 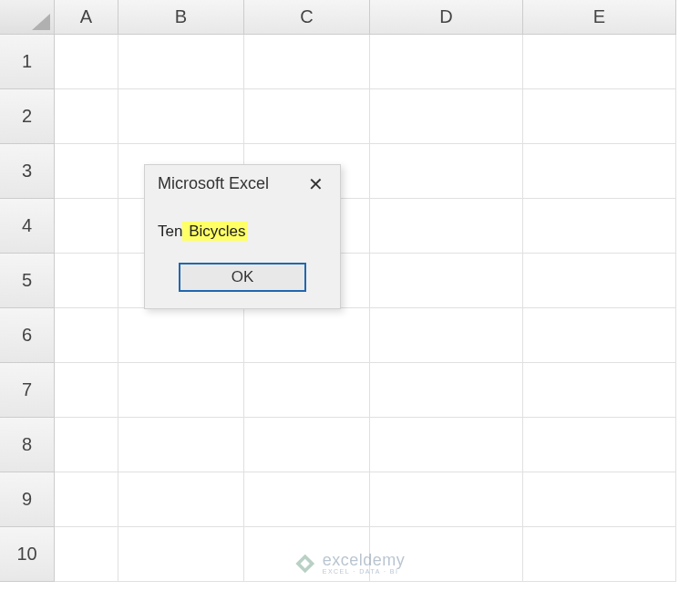 What do you see at coordinates (27, 281) in the screenshot?
I see `row-header-5: 5` at bounding box center [27, 281].